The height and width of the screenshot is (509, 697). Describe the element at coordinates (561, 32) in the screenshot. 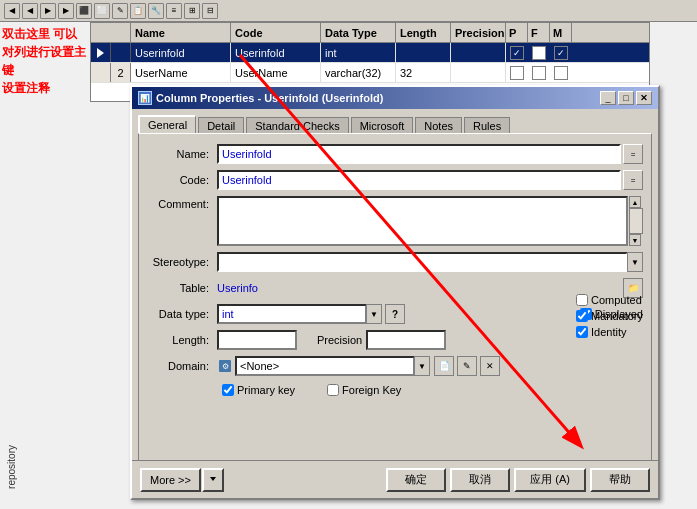

I see `col-header-m: M` at that location.